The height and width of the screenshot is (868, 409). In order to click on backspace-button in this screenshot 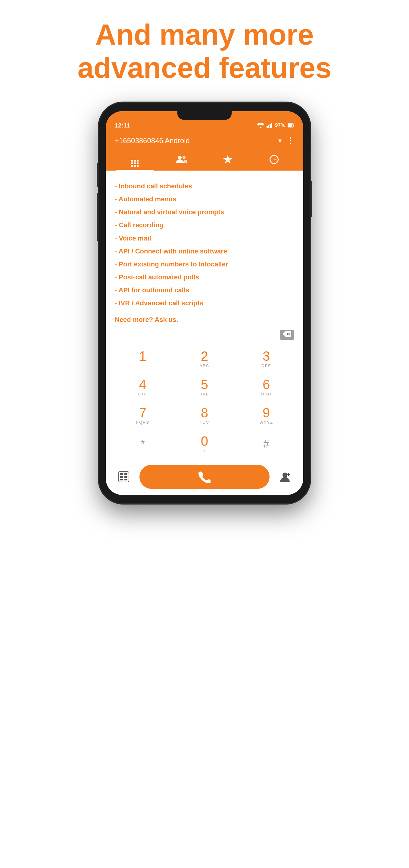, I will do `click(287, 335)`.